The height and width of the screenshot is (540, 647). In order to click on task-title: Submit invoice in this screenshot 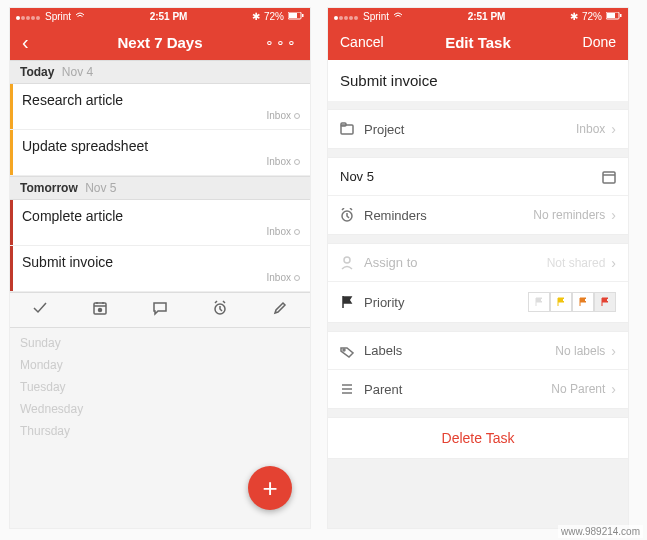, I will do `click(161, 262)`.